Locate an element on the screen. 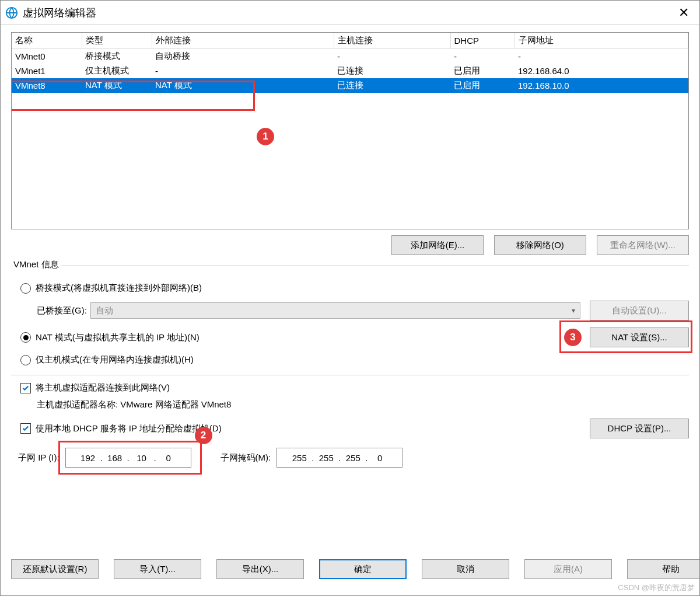 The height and width of the screenshot is (596, 700). callout-3: 3 is located at coordinates (573, 337).